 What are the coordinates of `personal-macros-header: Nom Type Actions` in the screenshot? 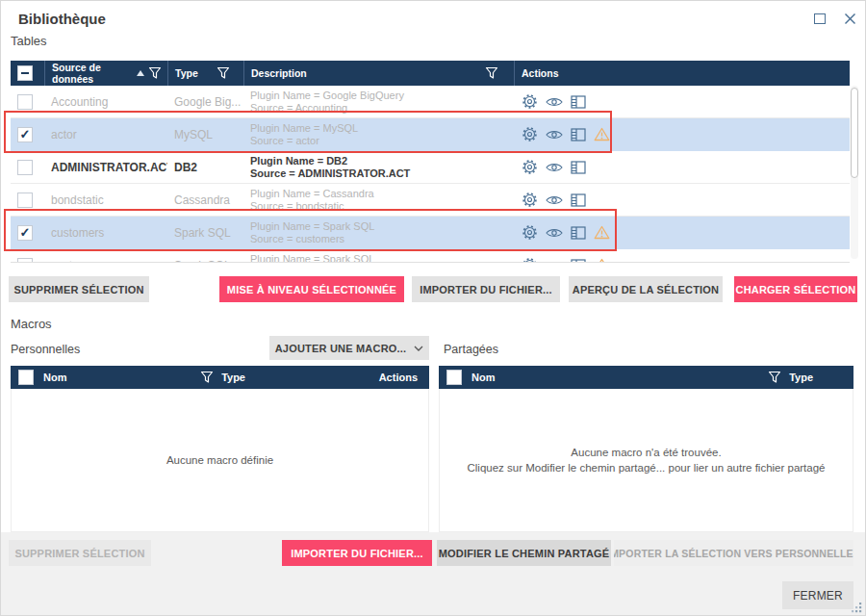 It's located at (219, 377).